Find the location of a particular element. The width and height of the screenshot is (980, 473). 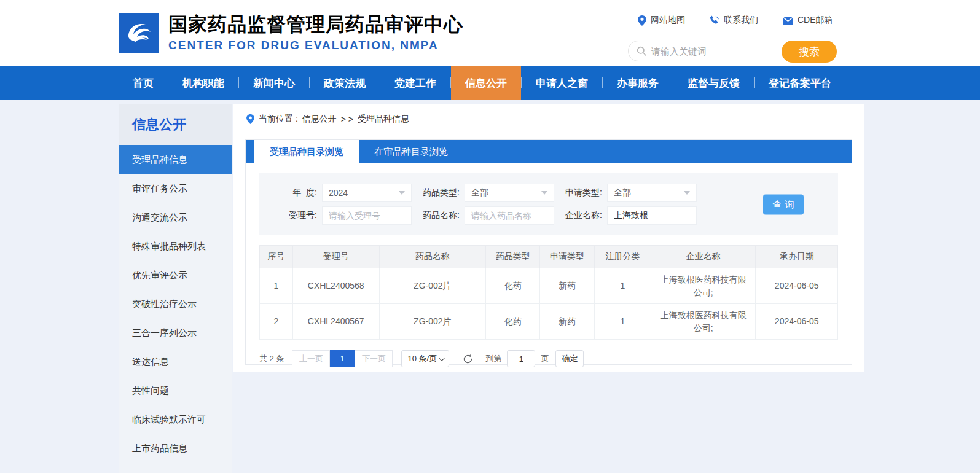

year-label: 年 度: is located at coordinates (293, 193).